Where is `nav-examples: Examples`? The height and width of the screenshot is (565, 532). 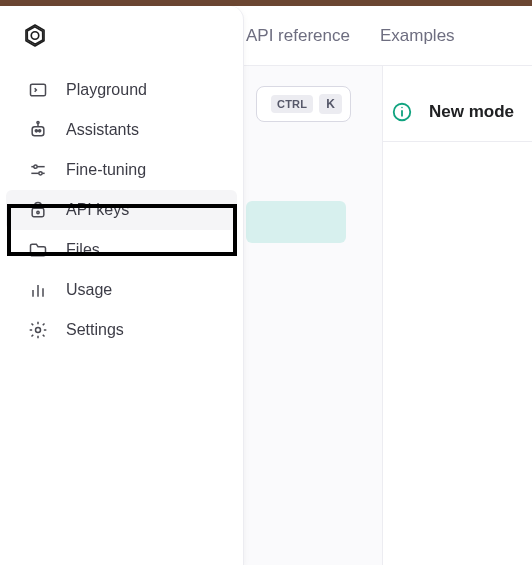 nav-examples: Examples is located at coordinates (418, 36).